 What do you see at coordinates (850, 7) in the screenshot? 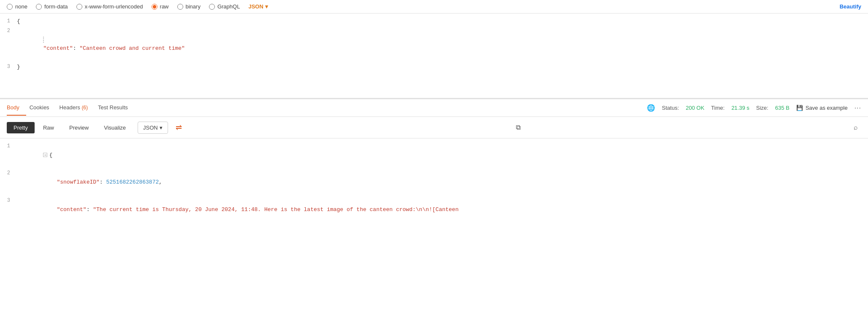
I see `beautify-button: Beautify` at bounding box center [850, 7].